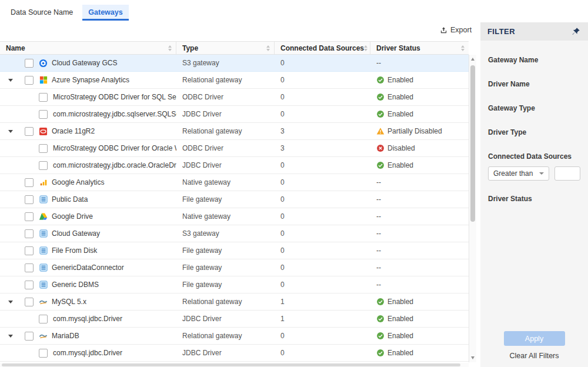 The image size is (588, 367). What do you see at coordinates (88, 268) in the screenshot?
I see `row-name: GenericDataConnector` at bounding box center [88, 268].